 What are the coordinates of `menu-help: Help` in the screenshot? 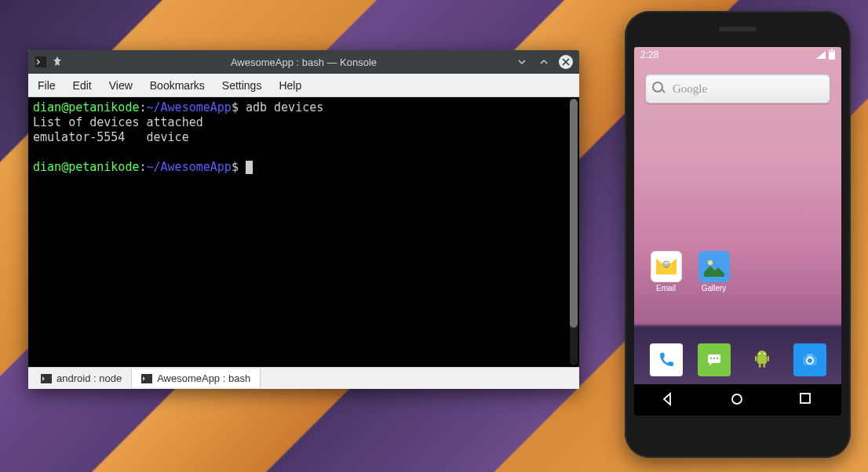 It's located at (290, 85).